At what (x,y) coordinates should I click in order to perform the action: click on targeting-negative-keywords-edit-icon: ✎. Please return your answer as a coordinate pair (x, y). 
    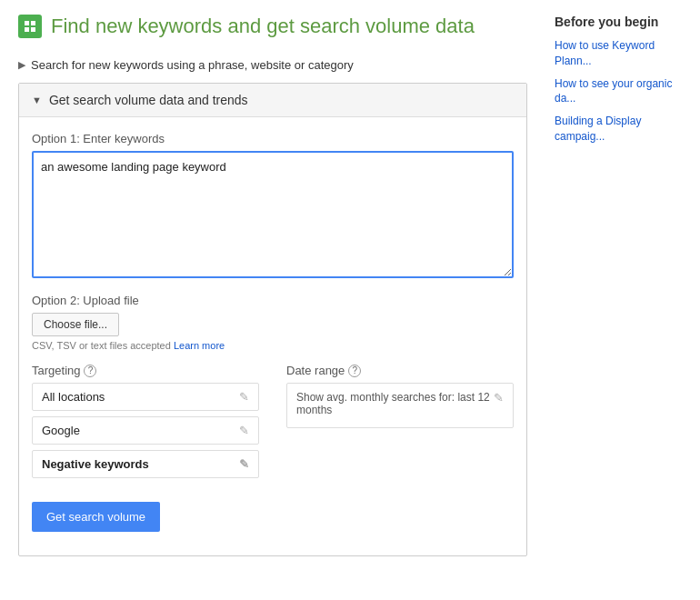
    Looking at the image, I should click on (244, 464).